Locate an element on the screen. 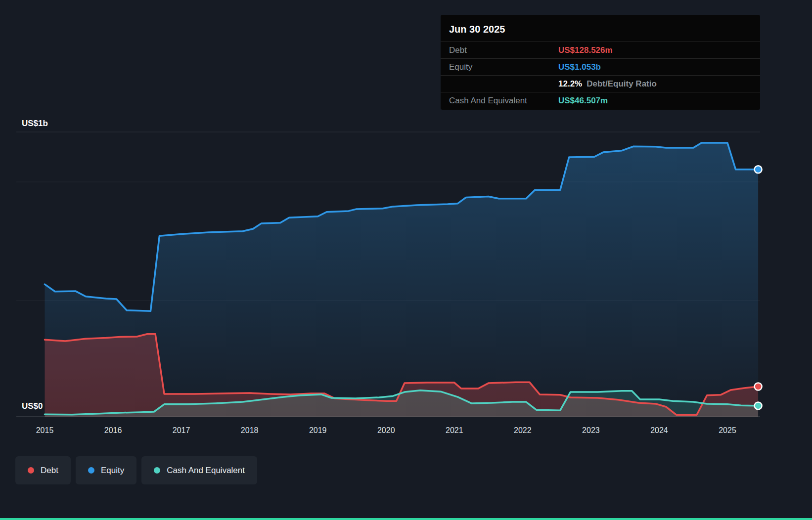  tooltip-cash-label: Cash And Equivalent is located at coordinates (503, 101).